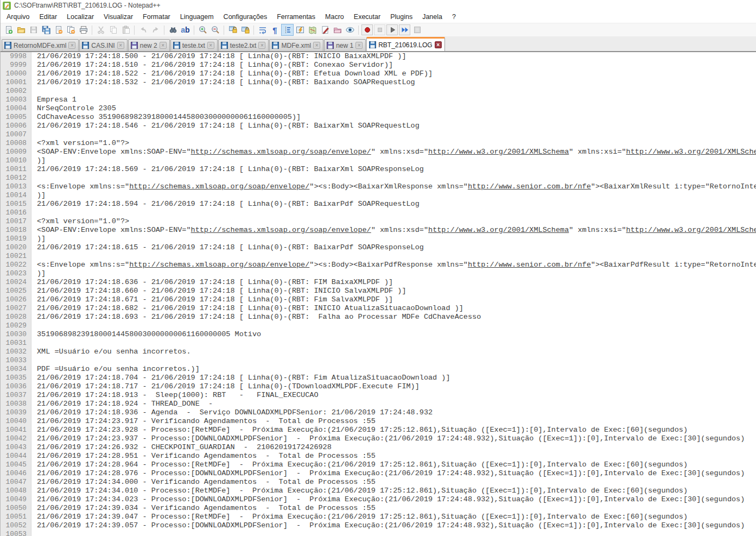 This screenshot has height=536, width=756. I want to click on line-text: 21/06/2019 17:24:18.671 - 21/06/2019 17:…, so click(394, 300).